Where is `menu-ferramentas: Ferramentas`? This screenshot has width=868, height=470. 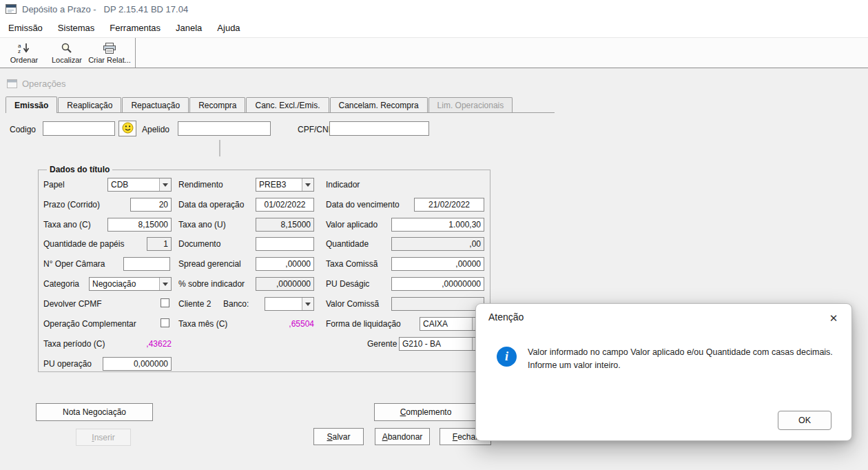 menu-ferramentas: Ferramentas is located at coordinates (135, 28).